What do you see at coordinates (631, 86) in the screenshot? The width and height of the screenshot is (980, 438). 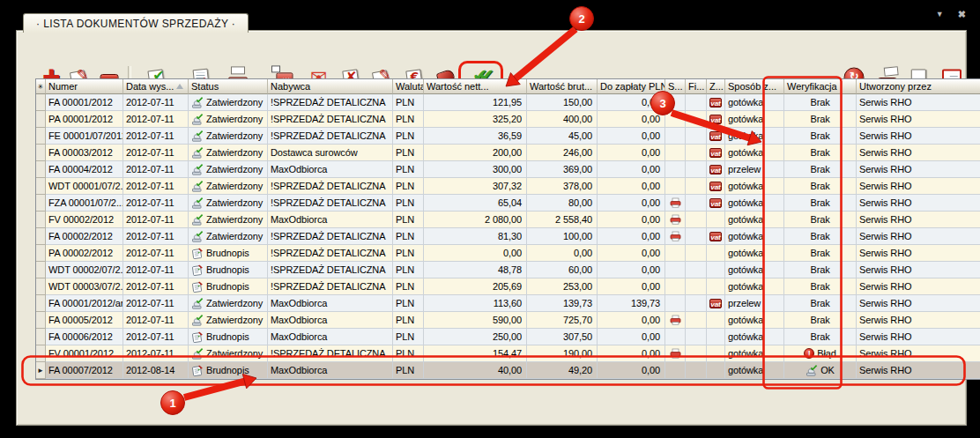 I see `column-header-do-zaplaty: Do zapłaty PLN` at bounding box center [631, 86].